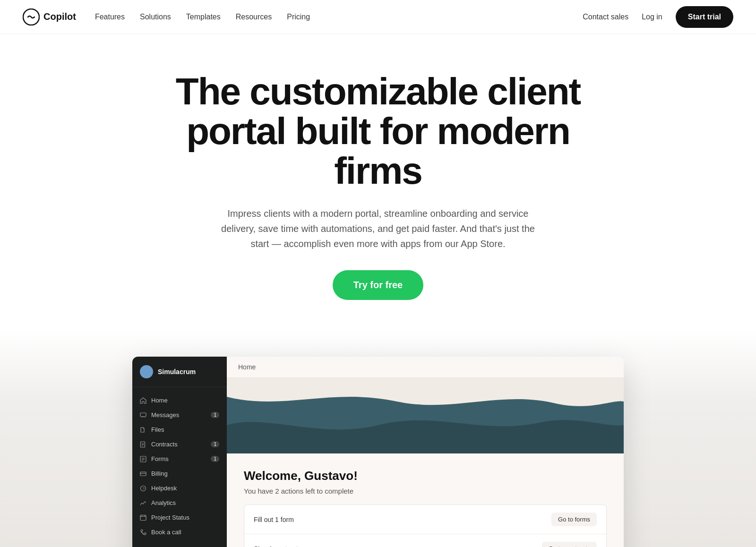 This screenshot has height=547, width=756. I want to click on action-row-form: Fill out 1 form Go to forms, so click(425, 520).